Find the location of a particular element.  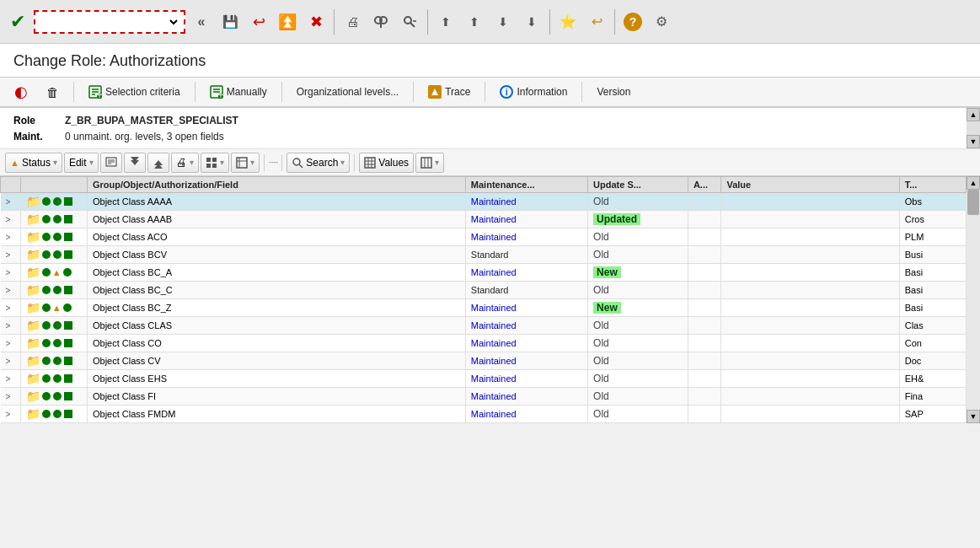

cancel-button: ✖ is located at coordinates (316, 22).